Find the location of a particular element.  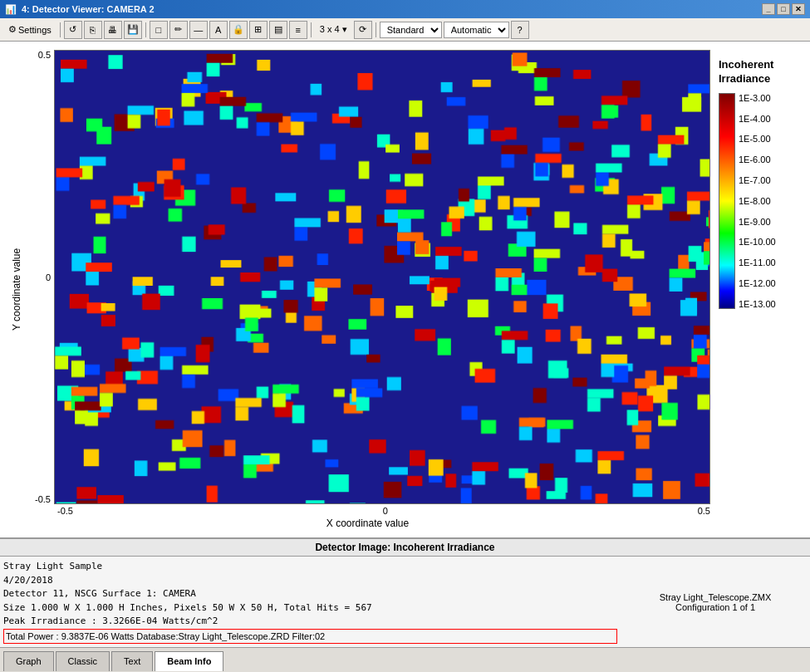

select-button: □ is located at coordinates (159, 30).